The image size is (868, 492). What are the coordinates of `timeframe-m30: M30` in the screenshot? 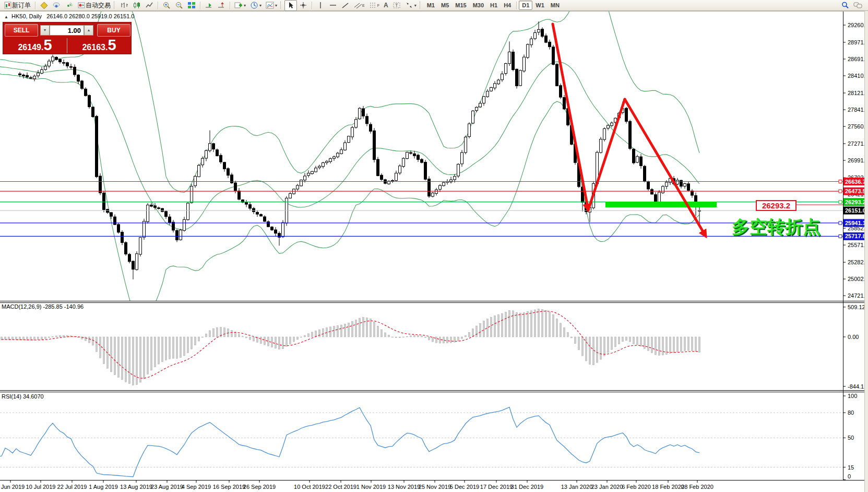 It's located at (478, 5).